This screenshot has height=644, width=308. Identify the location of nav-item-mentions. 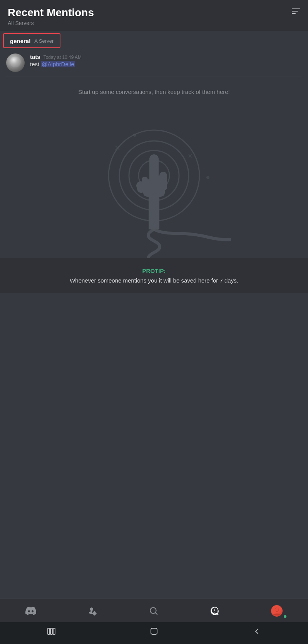
(215, 611).